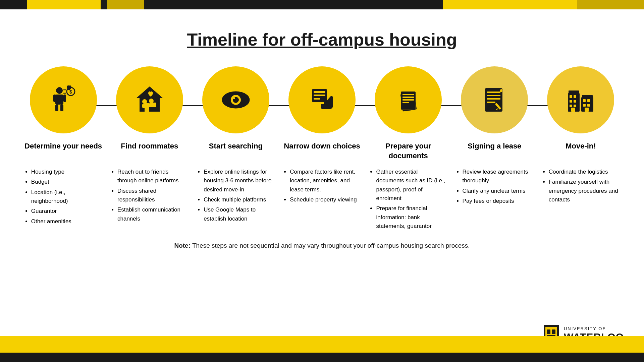 This screenshot has height=362, width=644. What do you see at coordinates (408, 100) in the screenshot?
I see `step-5-icon` at bounding box center [408, 100].